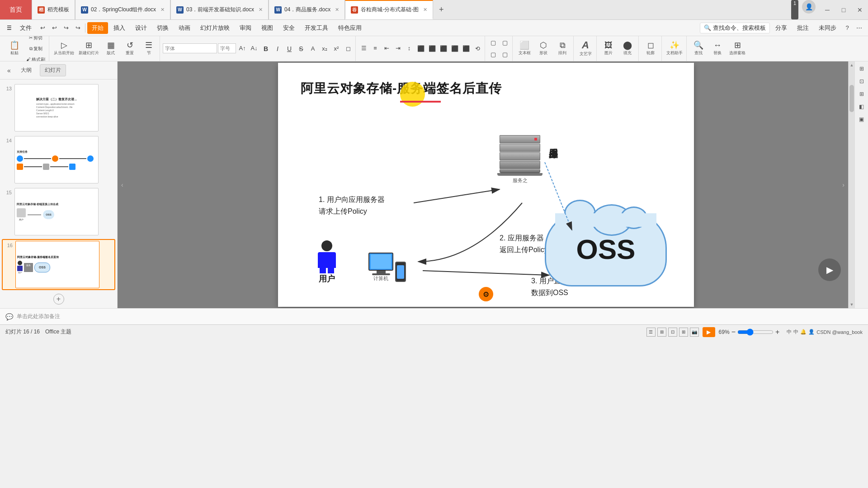  Describe the element at coordinates (673, 332) in the screenshot. I see `view-slide-button: ⊡` at that location.